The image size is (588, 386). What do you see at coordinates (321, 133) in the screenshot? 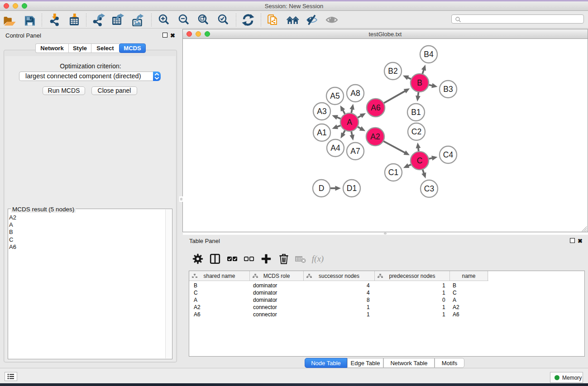
I see `svg-text: A1` at bounding box center [321, 133].